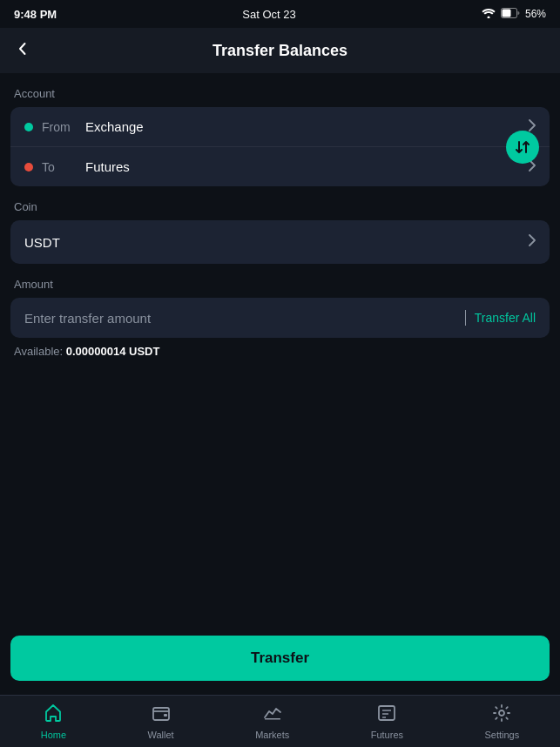 This screenshot has height=747, width=560. I want to click on available-label: Available:, so click(38, 352).